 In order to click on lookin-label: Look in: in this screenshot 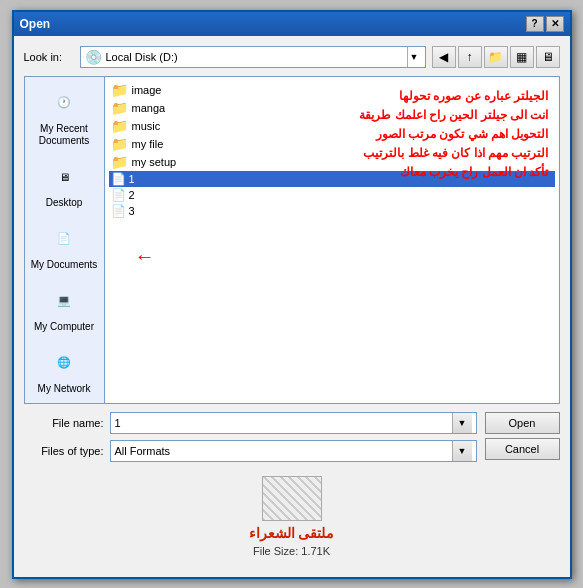, I will do `click(49, 57)`.